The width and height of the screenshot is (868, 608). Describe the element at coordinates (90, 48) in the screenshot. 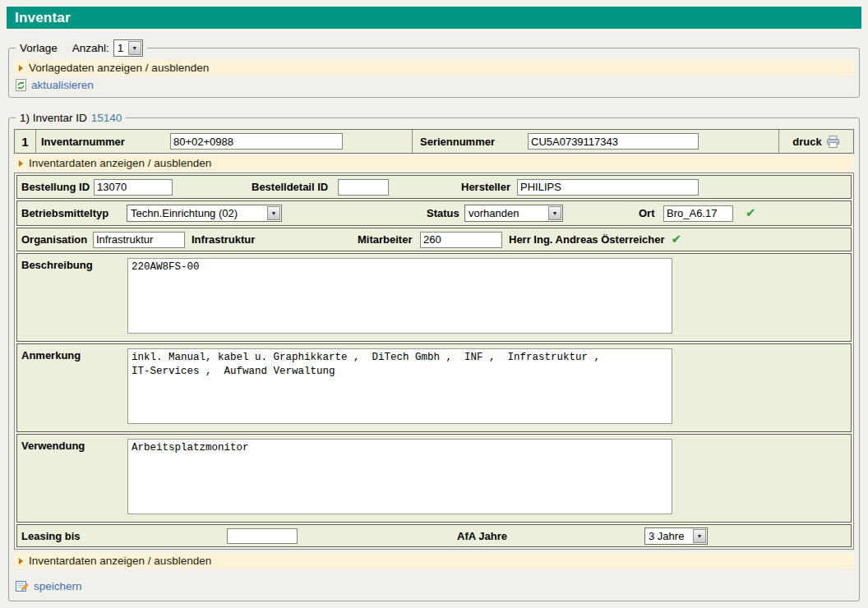

I see `anzahl-label: Anzahl:` at that location.